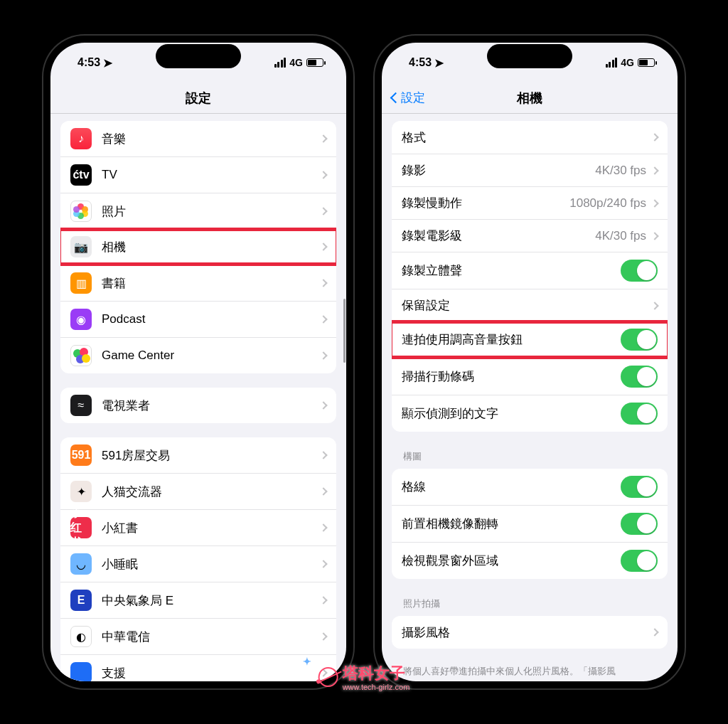 The width and height of the screenshot is (728, 724). Describe the element at coordinates (198, 175) in the screenshot. I see `settings-row: ćtvTV` at that location.